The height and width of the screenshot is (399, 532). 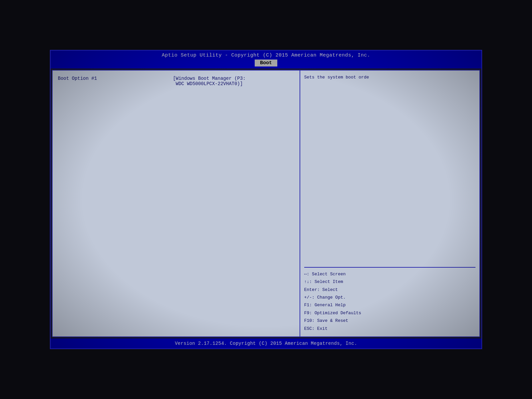 What do you see at coordinates (266, 63) in the screenshot?
I see `tab-boot: Boot` at bounding box center [266, 63].